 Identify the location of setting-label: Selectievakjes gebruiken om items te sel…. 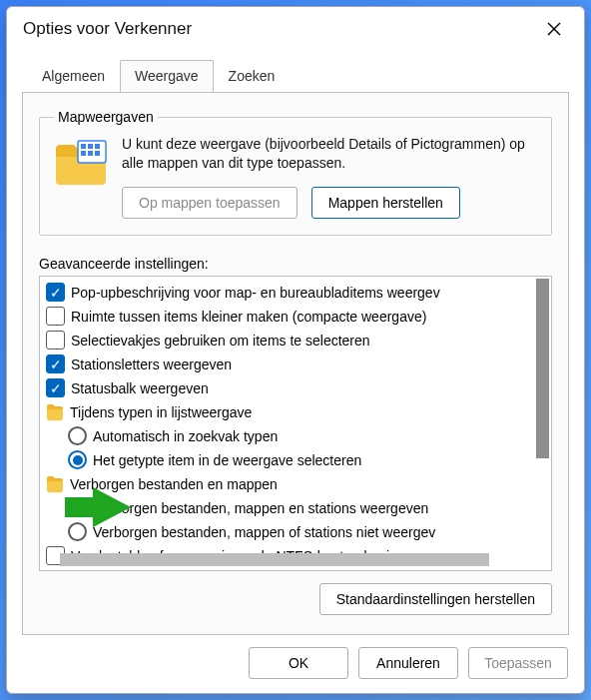
(221, 341).